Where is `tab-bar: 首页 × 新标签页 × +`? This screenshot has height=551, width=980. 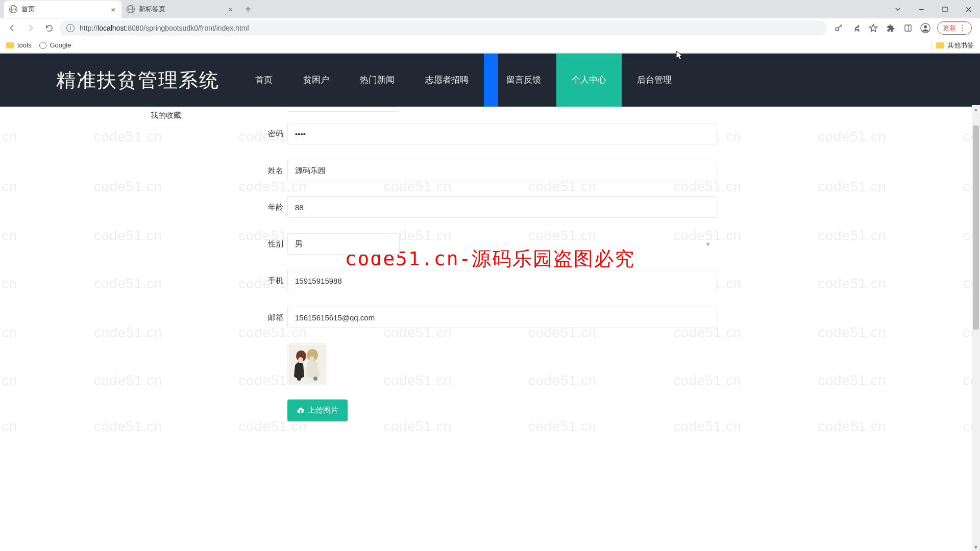 tab-bar: 首页 × 新标签页 × + is located at coordinates (490, 9).